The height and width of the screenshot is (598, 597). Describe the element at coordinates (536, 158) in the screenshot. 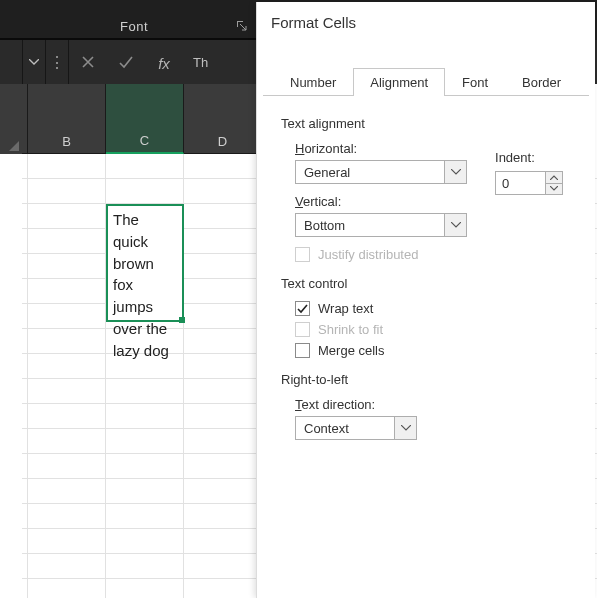

I see `indent-label: Indent:` at that location.